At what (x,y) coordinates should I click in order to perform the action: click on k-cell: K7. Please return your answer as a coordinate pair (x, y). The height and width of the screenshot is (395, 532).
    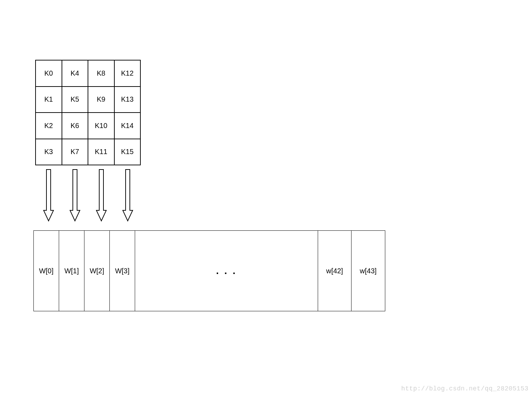
    Looking at the image, I should click on (75, 152).